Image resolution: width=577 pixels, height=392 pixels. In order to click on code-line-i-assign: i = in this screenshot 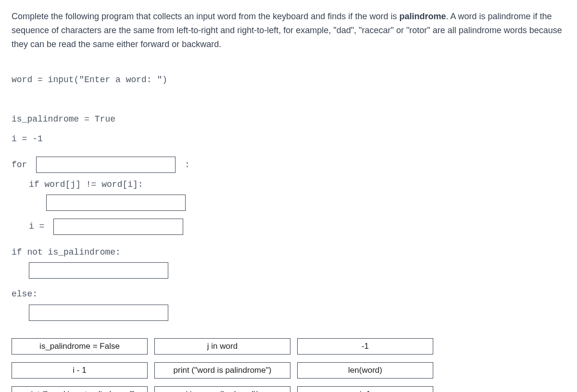, I will do `click(288, 227)`.